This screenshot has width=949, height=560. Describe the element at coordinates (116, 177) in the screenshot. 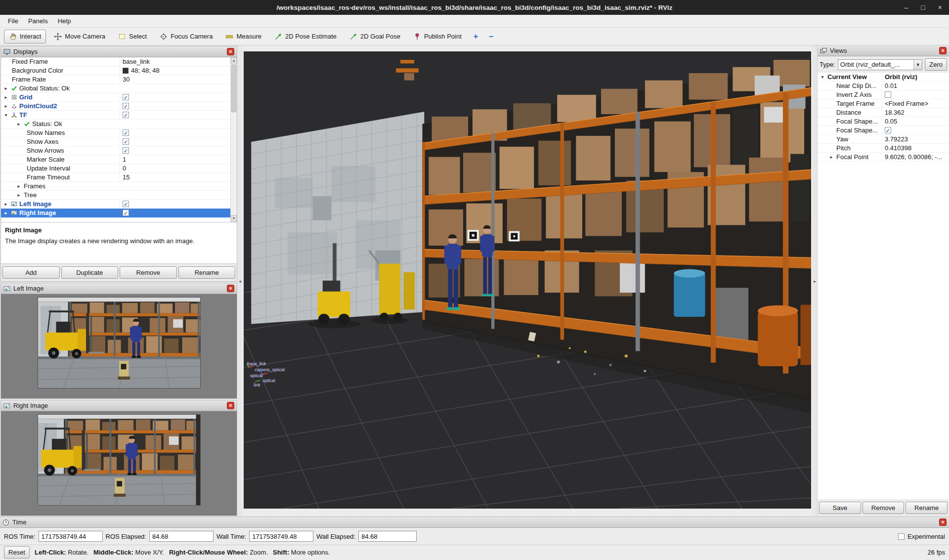

I see `property-row: Frame Timeout 15` at that location.